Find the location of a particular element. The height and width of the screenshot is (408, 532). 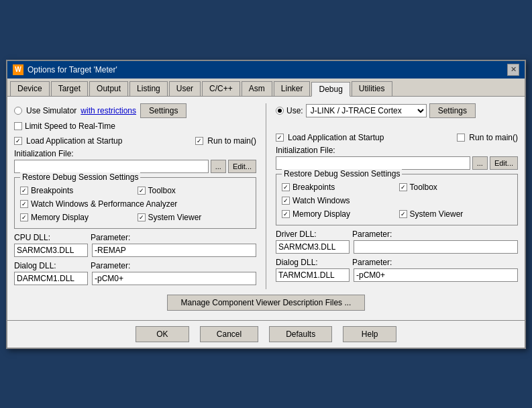

right-load-run-row: Load Application at Startup Run to main(… is located at coordinates (397, 138).